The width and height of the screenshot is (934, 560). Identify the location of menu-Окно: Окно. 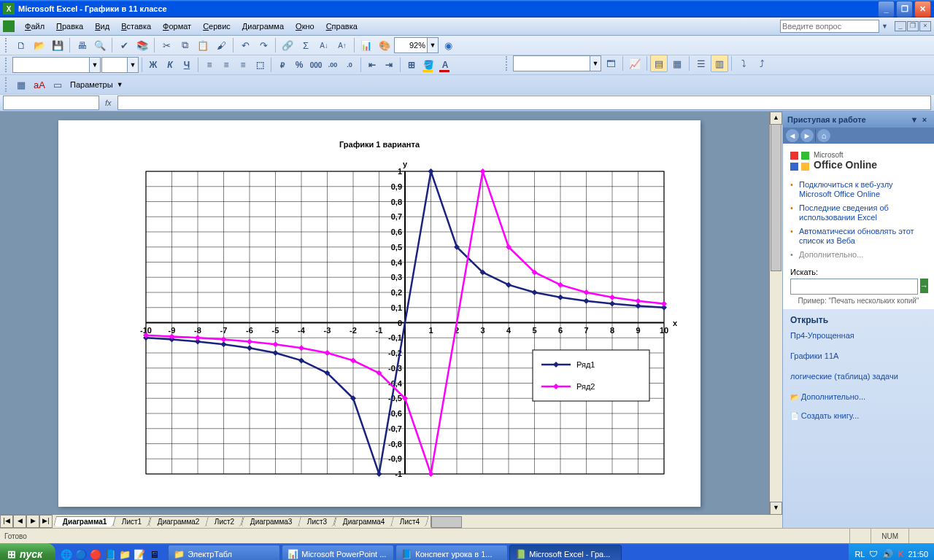
(305, 26).